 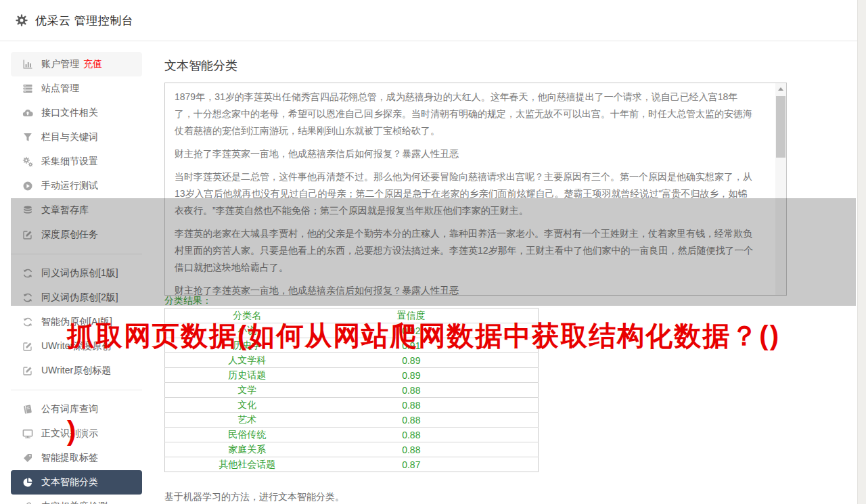 What do you see at coordinates (424, 432) in the screenshot?
I see `watermark-line2: )` at bounding box center [424, 432].